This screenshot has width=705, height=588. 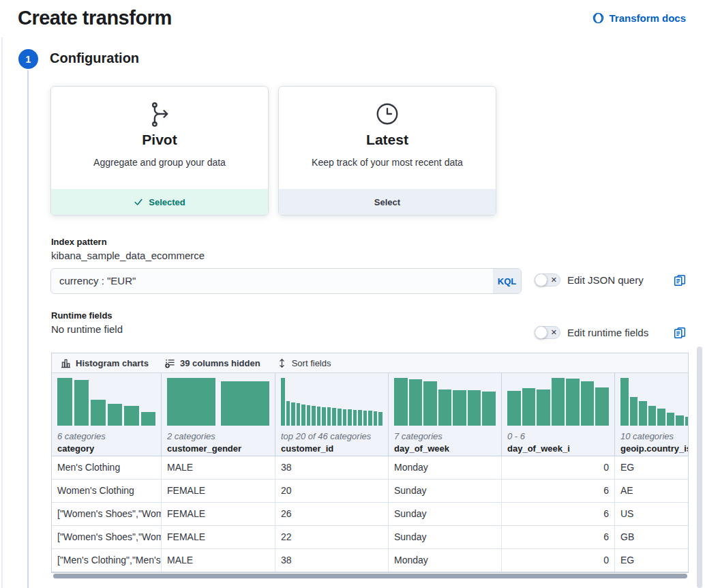 I want to click on documentation-icon, so click(x=599, y=18).